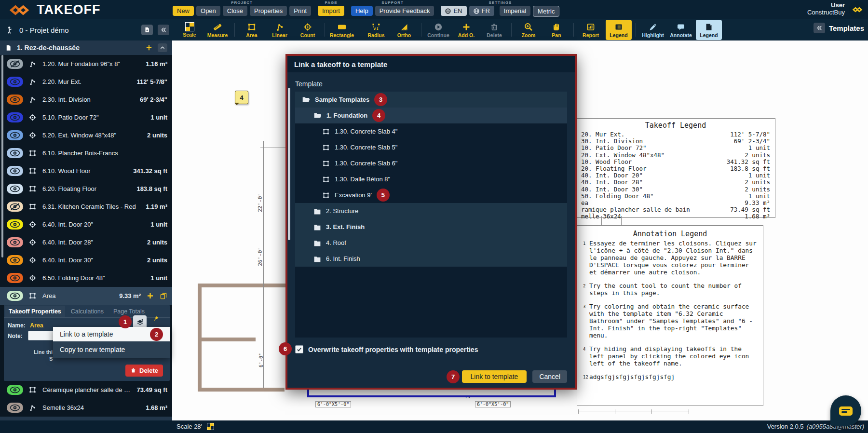 This screenshot has width=868, height=433. Describe the element at coordinates (280, 30) in the screenshot. I see `tool-linear: Linear` at that location.